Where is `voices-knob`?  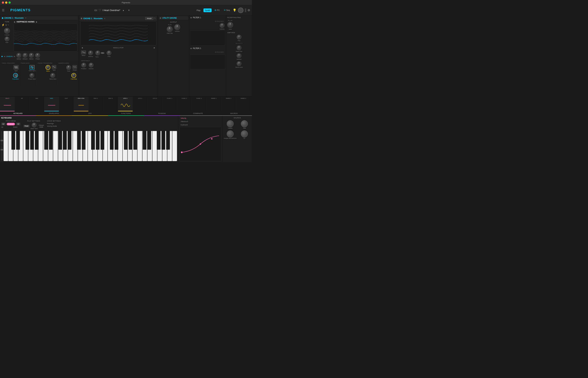
voices-knob is located at coordinates (19, 55).